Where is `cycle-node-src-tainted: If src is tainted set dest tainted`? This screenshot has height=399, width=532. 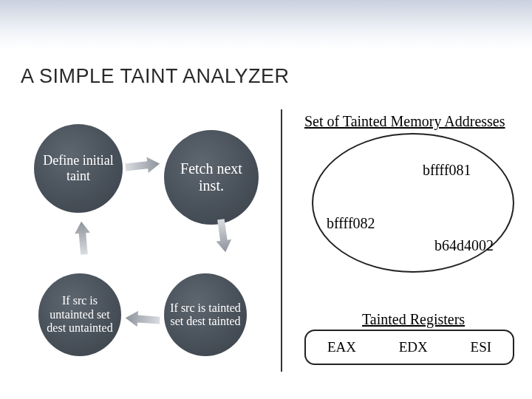 cycle-node-src-tainted: If src is tainted set dest tainted is located at coordinates (205, 315).